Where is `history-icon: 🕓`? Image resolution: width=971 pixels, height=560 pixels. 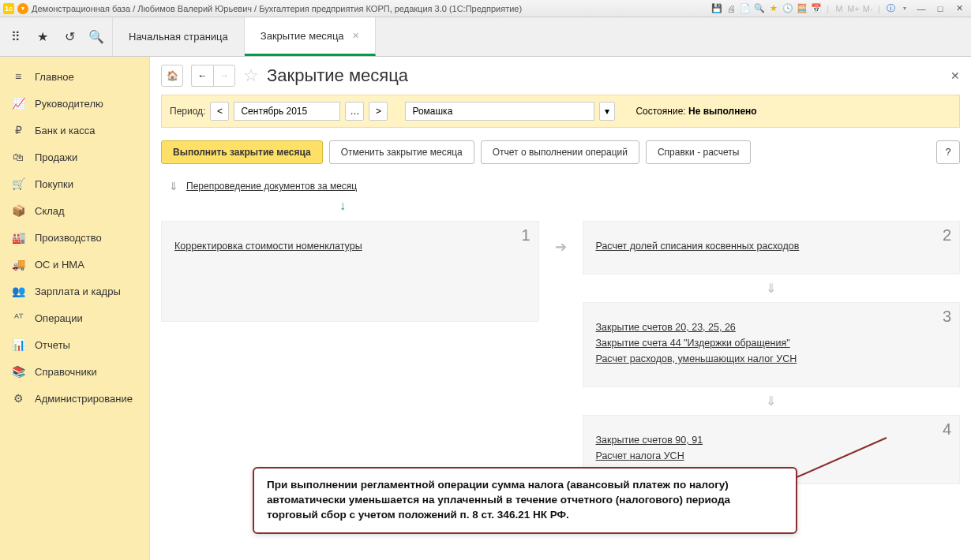 history-icon: 🕓 is located at coordinates (788, 9).